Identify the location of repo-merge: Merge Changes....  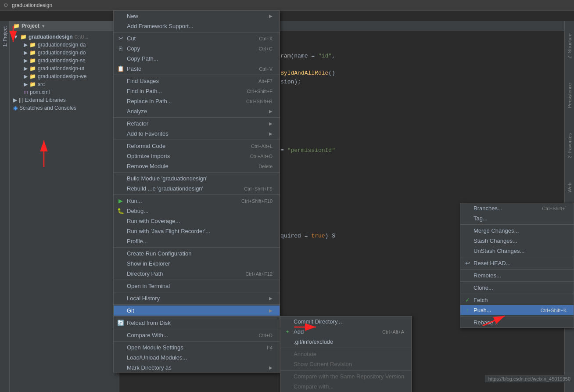
(517, 231).